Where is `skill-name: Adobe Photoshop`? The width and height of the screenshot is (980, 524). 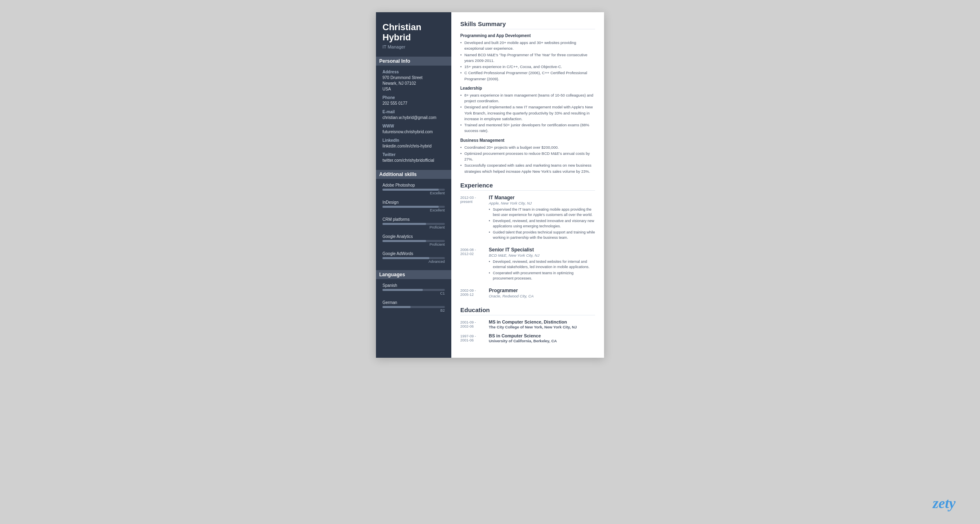 skill-name: Adobe Photoshop is located at coordinates (414, 185).